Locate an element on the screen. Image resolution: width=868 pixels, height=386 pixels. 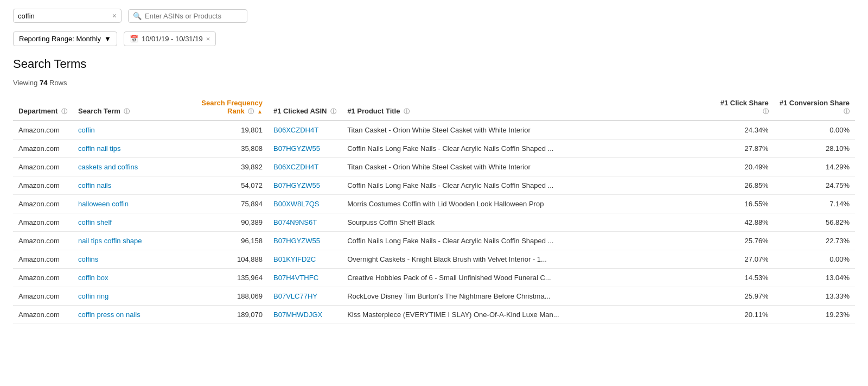
cell-search-term: coffin nail tips is located at coordinates (132, 149).